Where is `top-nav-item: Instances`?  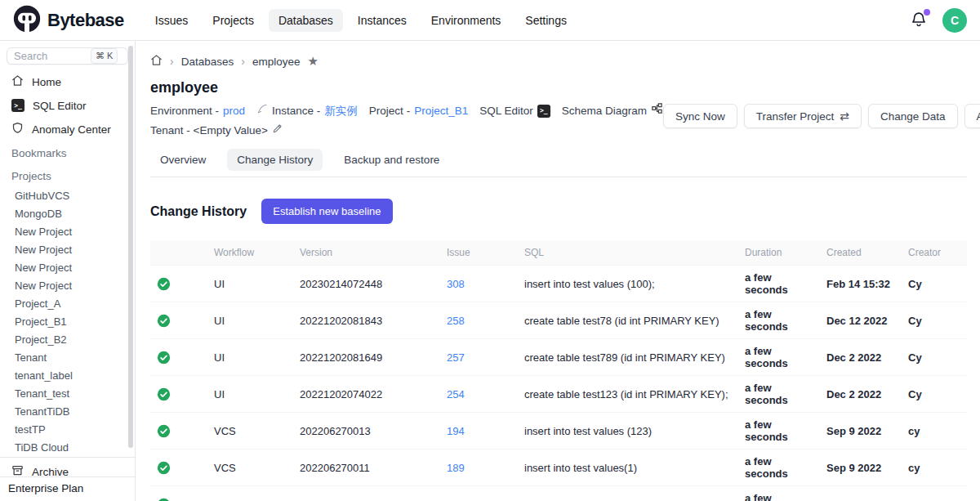
top-nav-item: Instances is located at coordinates (382, 20).